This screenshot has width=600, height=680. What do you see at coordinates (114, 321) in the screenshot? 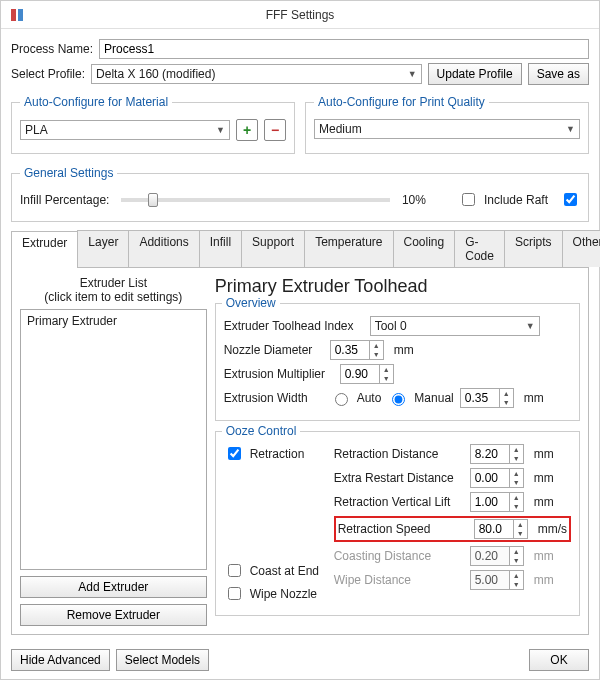
I see `list-item: Primary Extruder` at bounding box center [114, 321].